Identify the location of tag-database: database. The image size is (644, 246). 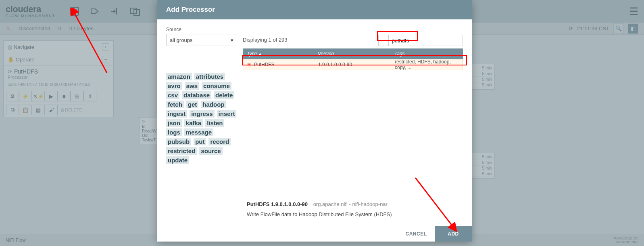
(197, 95).